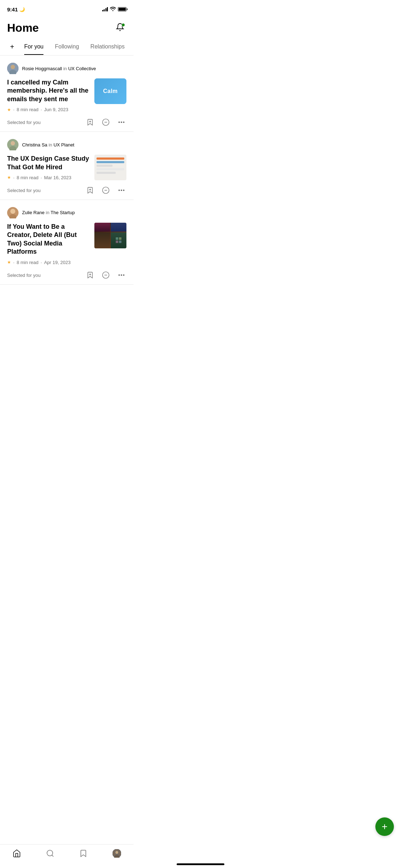  I want to click on article-body: If You Want to Be a Creator, Delete All …, so click(67, 244).